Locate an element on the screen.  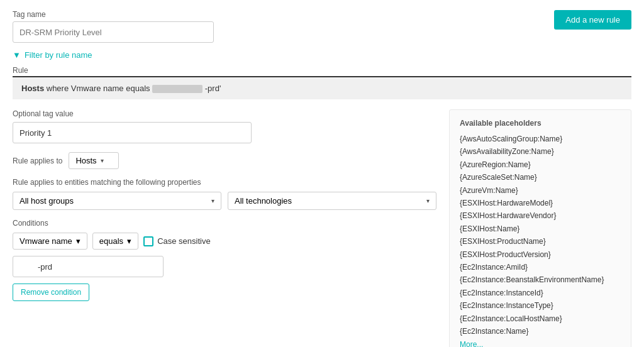
condition-op-dropdown: equals ▾ is located at coordinates (116, 241).